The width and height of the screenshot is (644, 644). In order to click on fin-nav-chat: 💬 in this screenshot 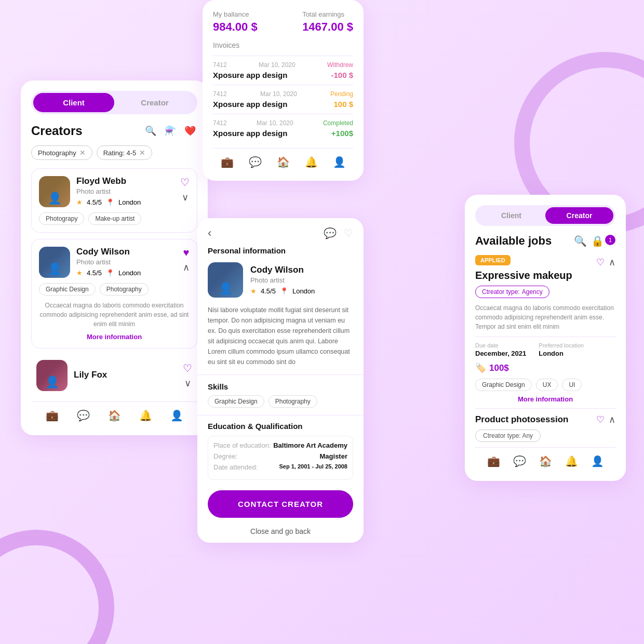, I will do `click(256, 162)`.